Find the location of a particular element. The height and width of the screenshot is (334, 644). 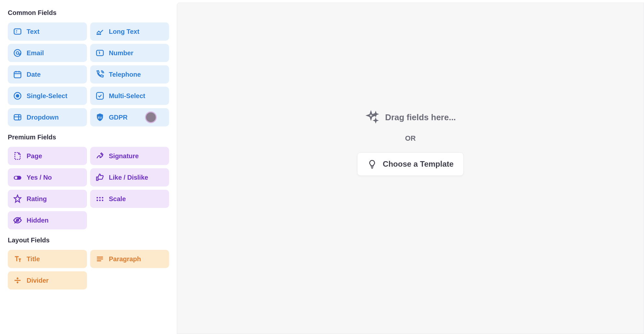

field-label: Number is located at coordinates (121, 53).